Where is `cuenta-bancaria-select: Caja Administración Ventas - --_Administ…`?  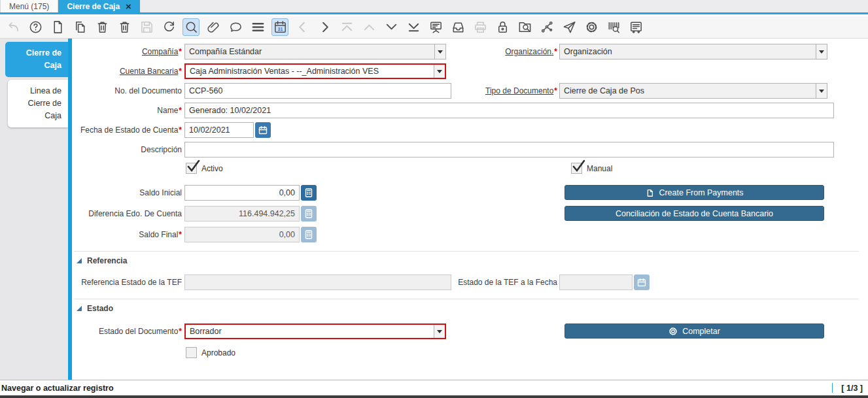 cuenta-bancaria-select: Caja Administración Ventas - --_Administ… is located at coordinates (315, 71).